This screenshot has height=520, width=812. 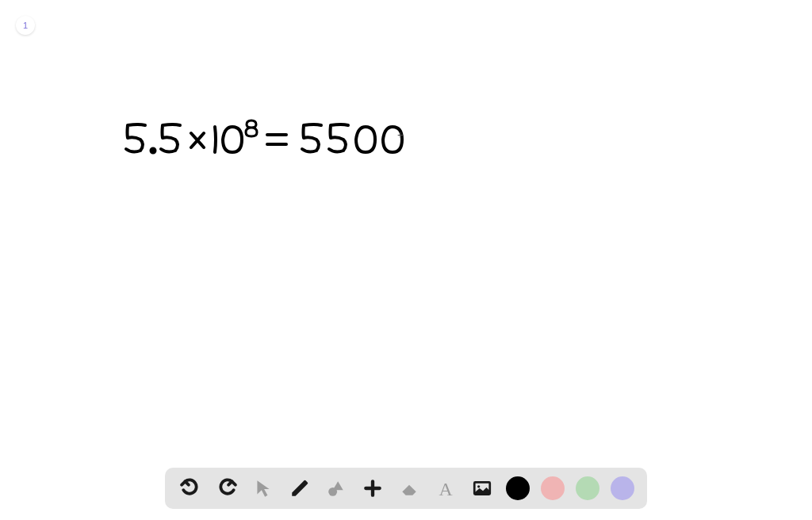 I want to click on text-tool-button: A, so click(x=446, y=488).